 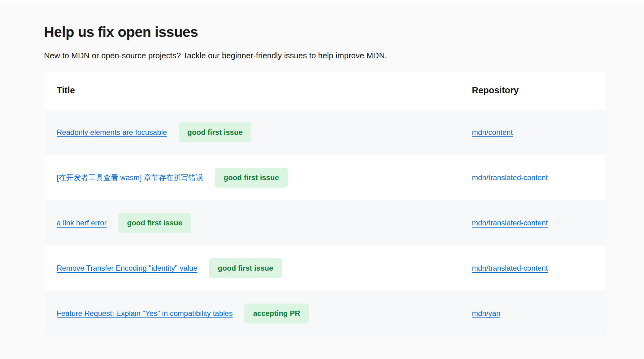 What do you see at coordinates (325, 313) in the screenshot?
I see `table-row: Feature Request: Explain "Yes" in compat…` at bounding box center [325, 313].